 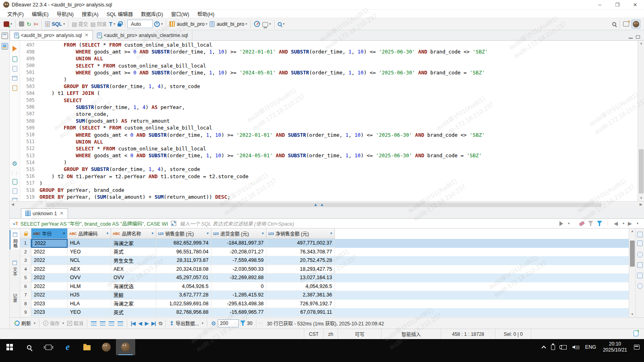 What do you see at coordinates (281, 24) in the screenshot?
I see `quick-search-button: ▾` at bounding box center [281, 24].